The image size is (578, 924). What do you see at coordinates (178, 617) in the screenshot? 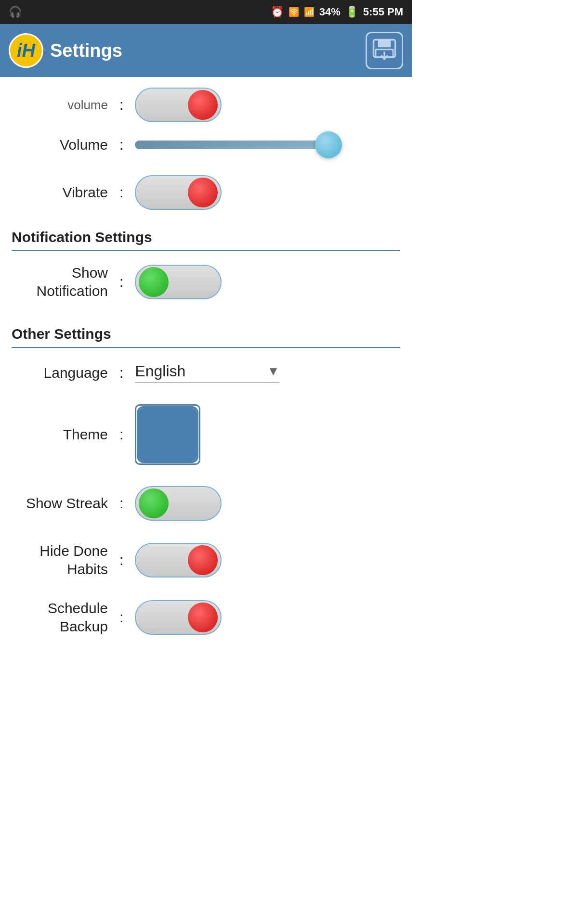
I see `schedule-backup-toggle` at bounding box center [178, 617].